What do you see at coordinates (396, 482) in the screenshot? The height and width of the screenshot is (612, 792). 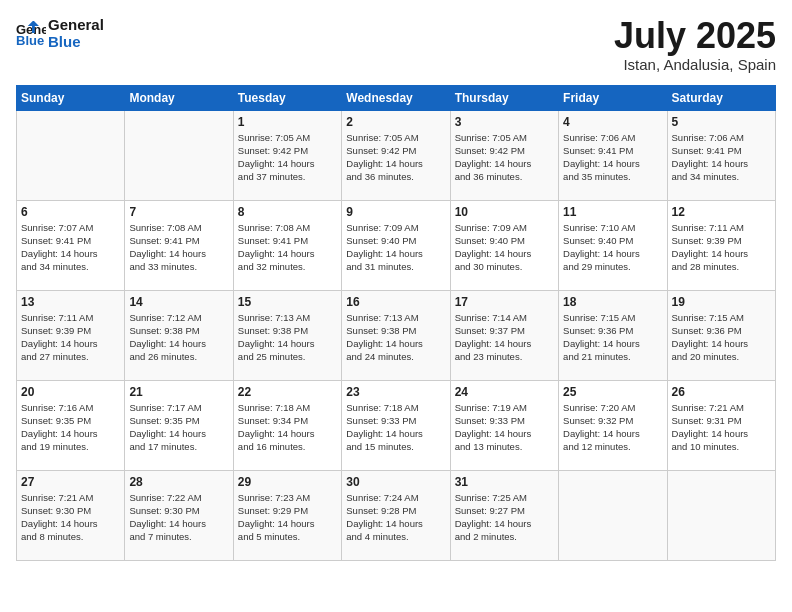 I see `day-number: 30` at bounding box center [396, 482].